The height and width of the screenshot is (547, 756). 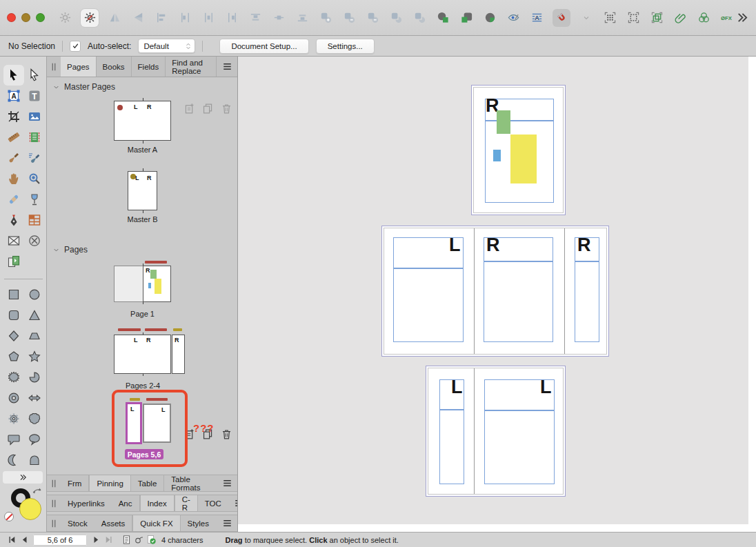 I want to click on first-page-icon, so click(x=12, y=540).